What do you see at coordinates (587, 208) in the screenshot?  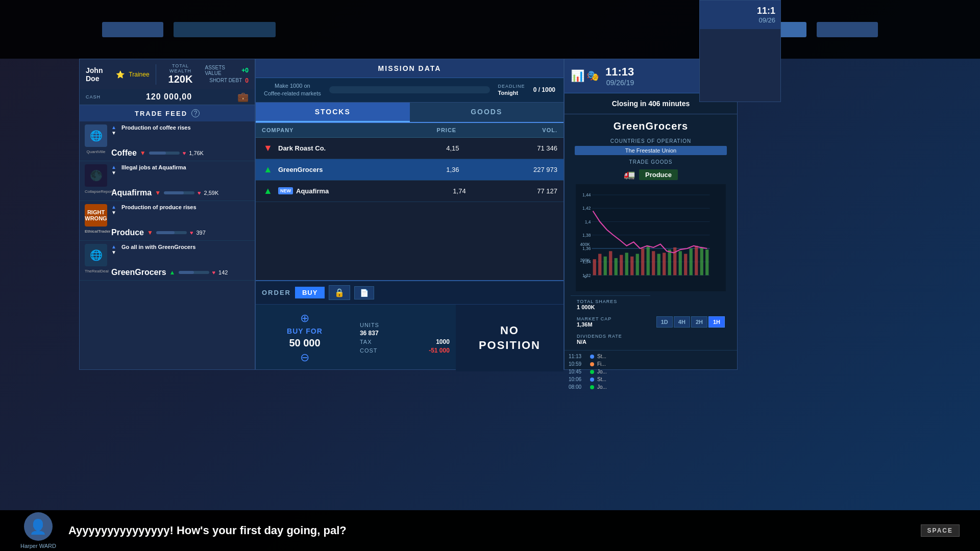 I see `svg-text: 1,42` at bounding box center [587, 208].